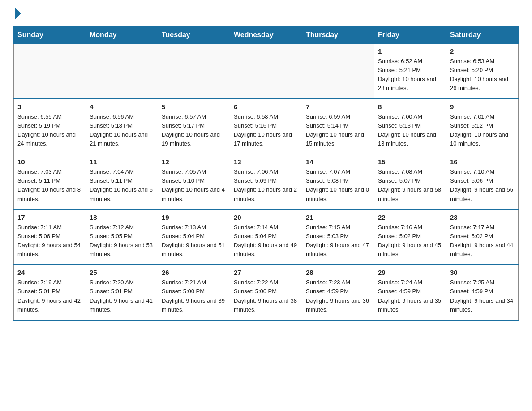 The width and height of the screenshot is (532, 411). I want to click on logo, so click(17, 13).